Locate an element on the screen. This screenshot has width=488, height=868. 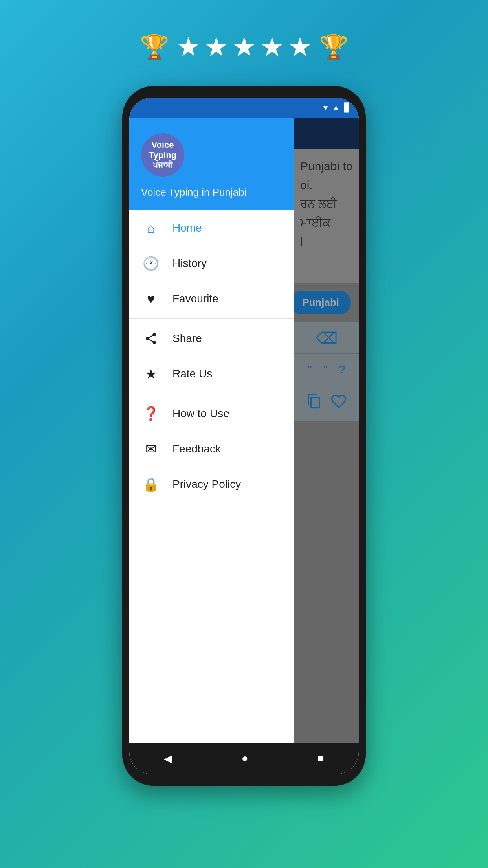
logo-line1: Voice is located at coordinates (163, 145).